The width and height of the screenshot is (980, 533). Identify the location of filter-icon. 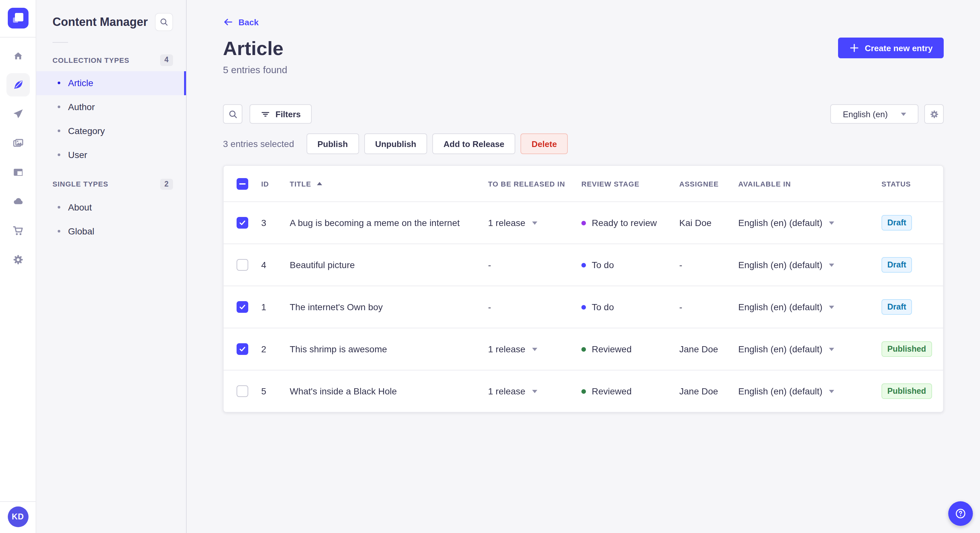
(266, 114).